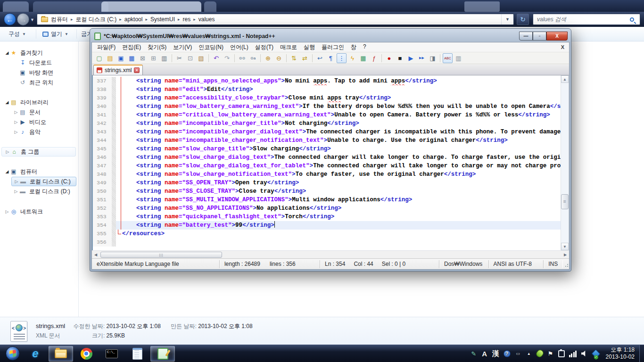 The width and height of the screenshot is (644, 362). What do you see at coordinates (279, 58) in the screenshot?
I see `zoom-out-icon: ⊖` at bounding box center [279, 58].